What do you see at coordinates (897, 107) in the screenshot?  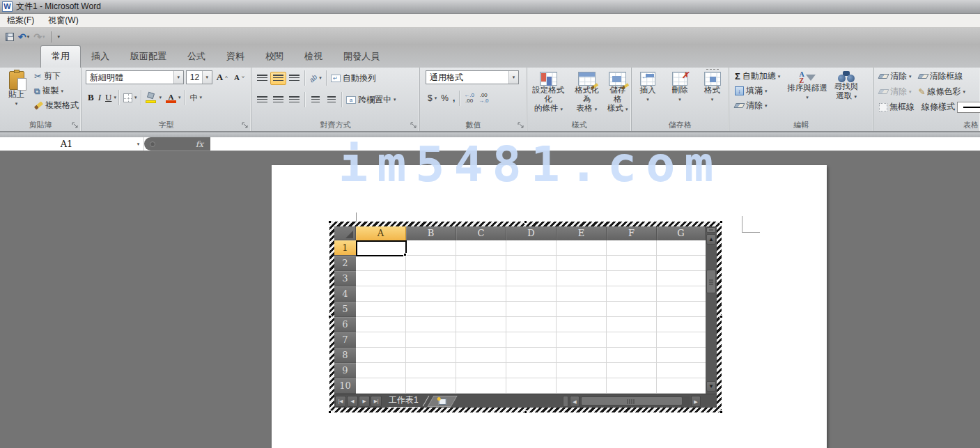 I see `no-border-button: 無框線` at bounding box center [897, 107].